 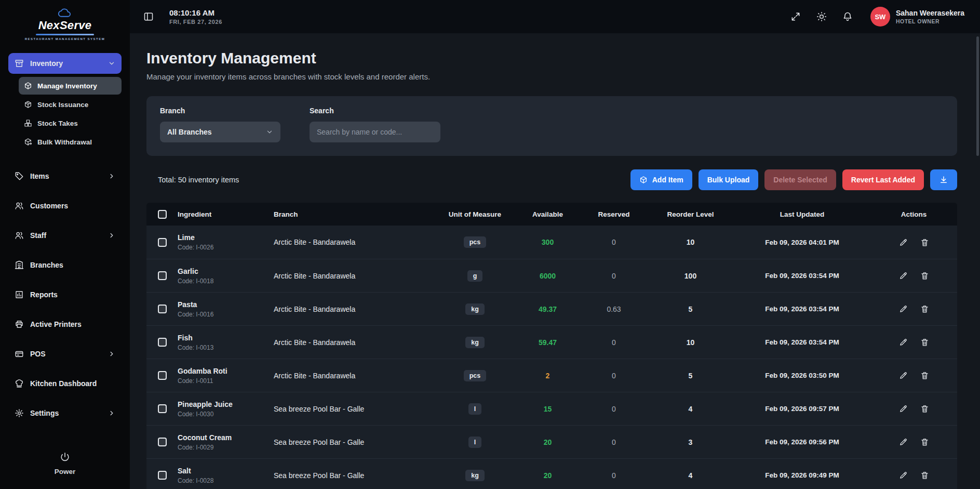 What do you see at coordinates (848, 17) in the screenshot?
I see `notifications-button` at bounding box center [848, 17].